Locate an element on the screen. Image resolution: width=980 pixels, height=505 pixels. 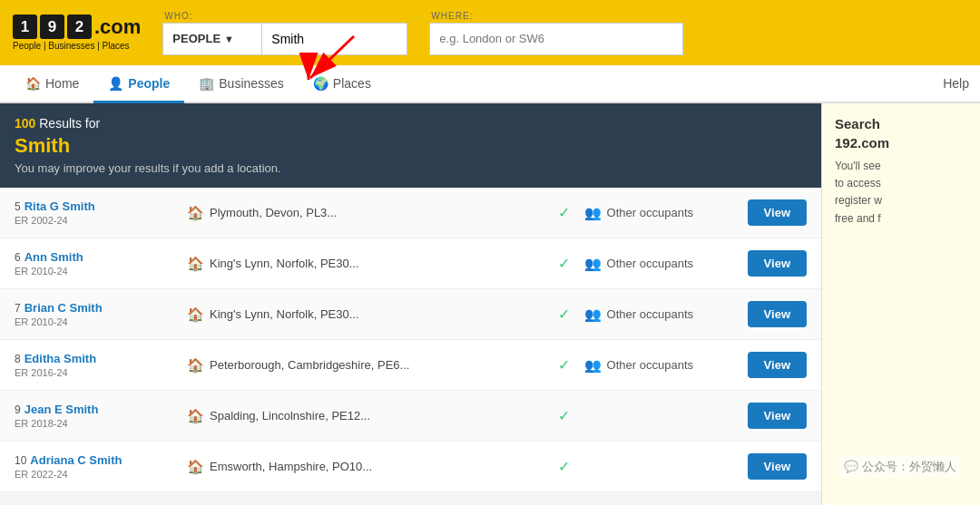
results-hint: You may improve your results if you add … is located at coordinates (410, 169).